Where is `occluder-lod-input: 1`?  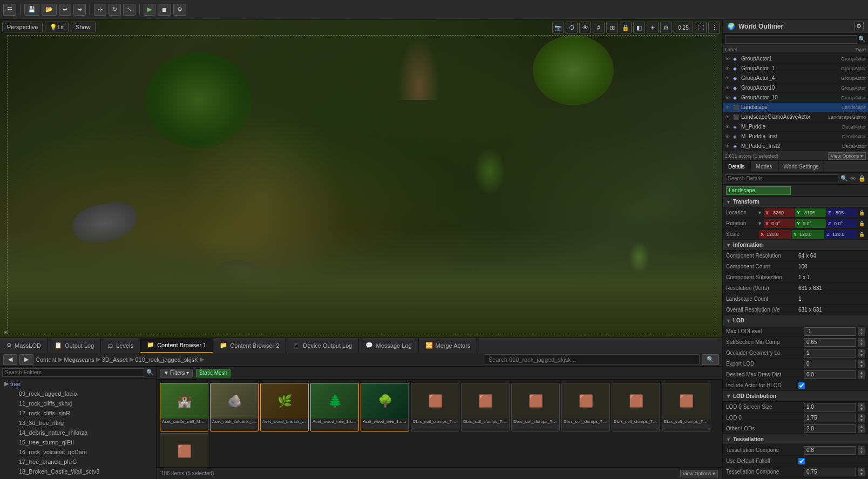 occluder-lod-input: 1 is located at coordinates (830, 353).